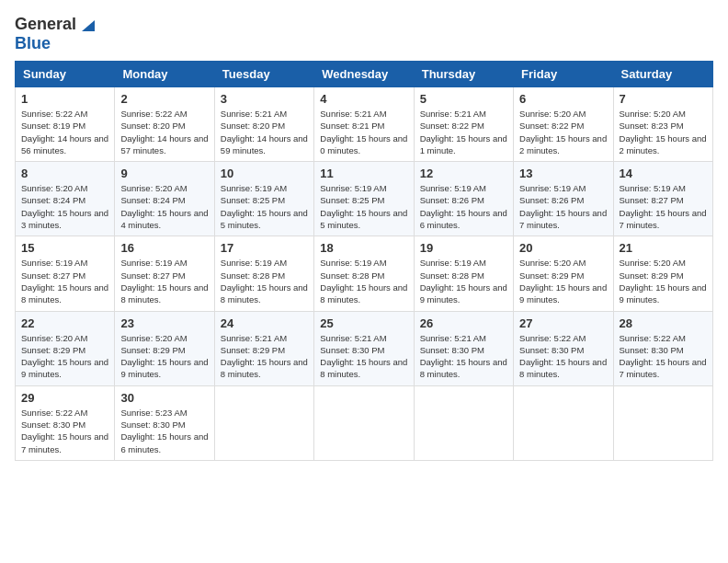  I want to click on day-number: 21, so click(664, 248).